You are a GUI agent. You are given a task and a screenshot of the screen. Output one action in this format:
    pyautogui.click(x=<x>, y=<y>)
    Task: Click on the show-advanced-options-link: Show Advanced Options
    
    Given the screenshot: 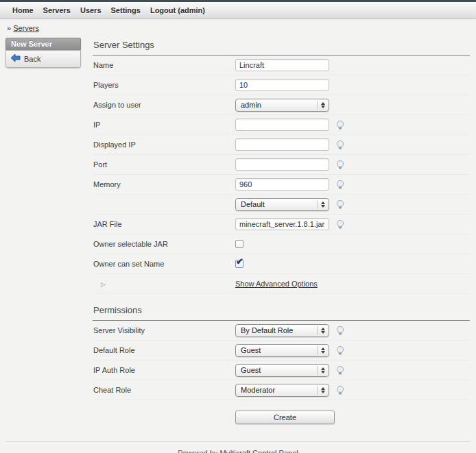 What is the action you would take?
    pyautogui.click(x=276, y=284)
    